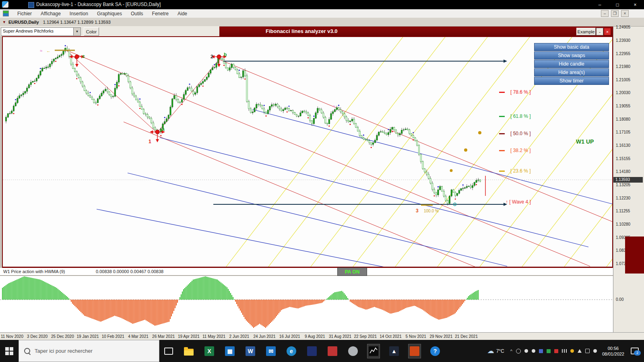 The image size is (644, 362). I want to click on indicator-pane, so click(307, 304).